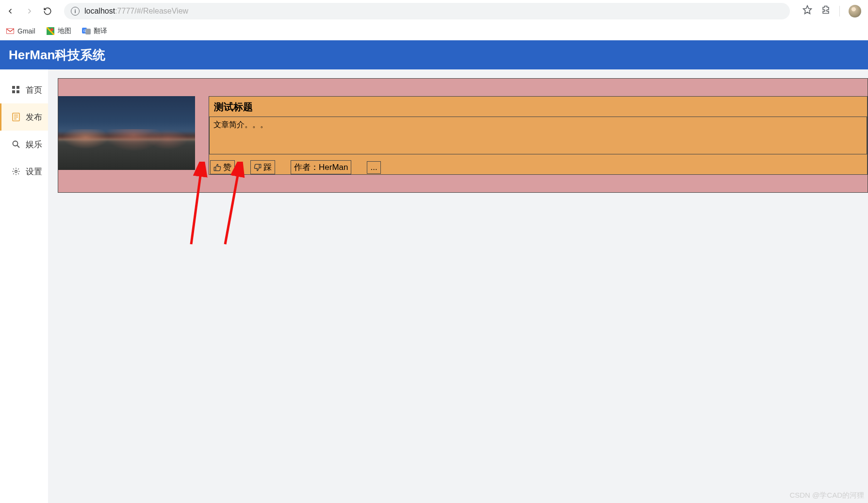 This screenshot has height=503, width=868. I want to click on sidebar-item-settings: 设置, so click(24, 171).